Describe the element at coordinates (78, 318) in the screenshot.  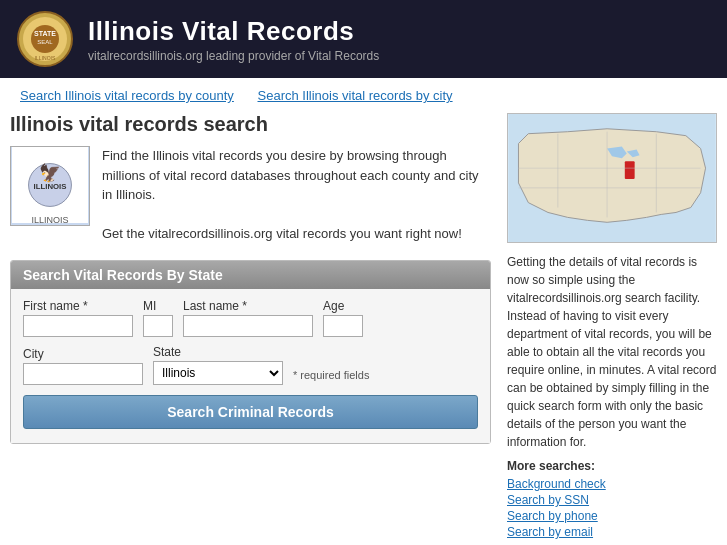
I see `firstname-field: First name *` at that location.